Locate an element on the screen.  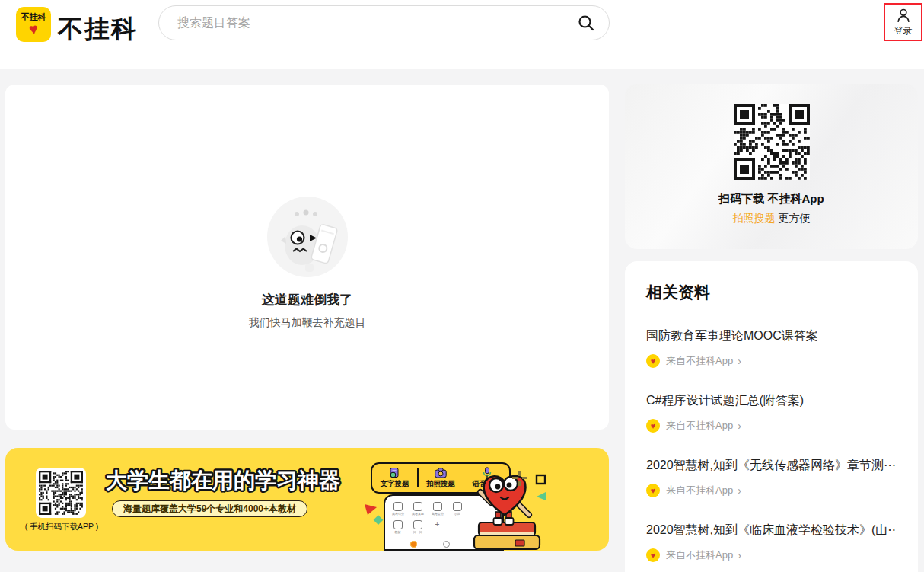
deco-shapes-left is located at coordinates (374, 513).